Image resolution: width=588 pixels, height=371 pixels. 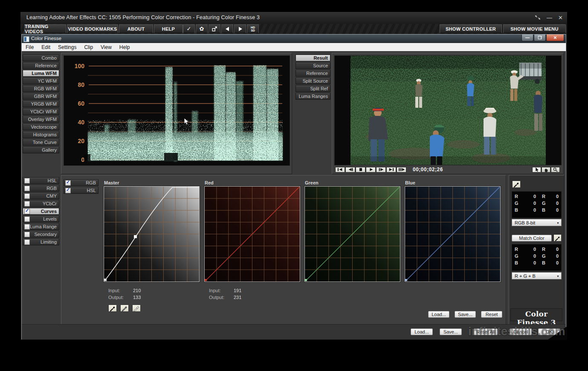 What do you see at coordinates (313, 89) in the screenshot?
I see `view-tab: Split Ref` at bounding box center [313, 89].